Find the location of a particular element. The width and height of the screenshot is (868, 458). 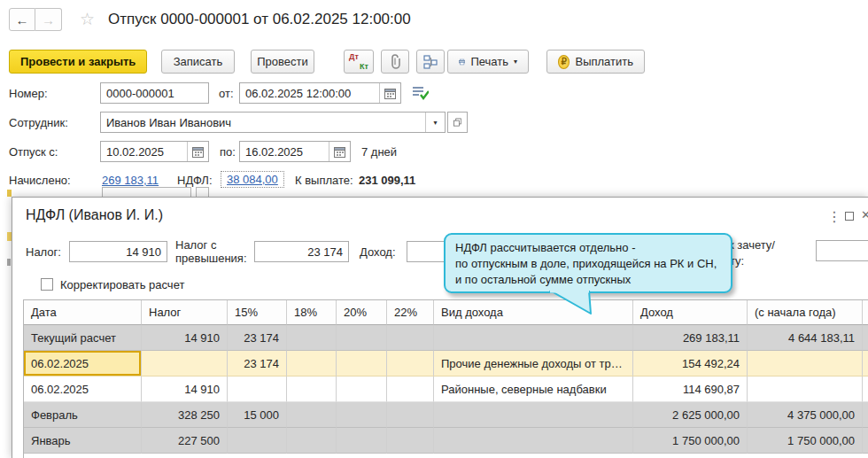

cell-date: Февраль is located at coordinates (83, 415).